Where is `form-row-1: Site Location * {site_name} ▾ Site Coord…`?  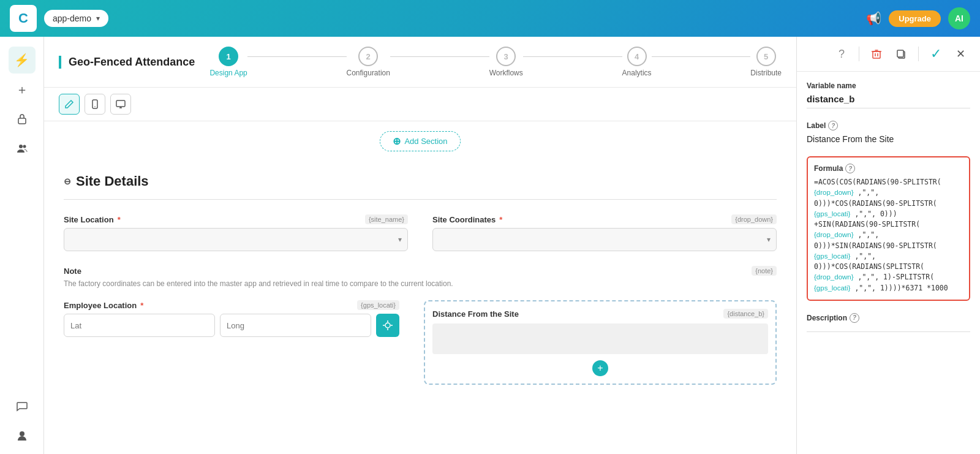
form-row-1: Site Location * {site_name} ▾ Site Coord… is located at coordinates (420, 233).